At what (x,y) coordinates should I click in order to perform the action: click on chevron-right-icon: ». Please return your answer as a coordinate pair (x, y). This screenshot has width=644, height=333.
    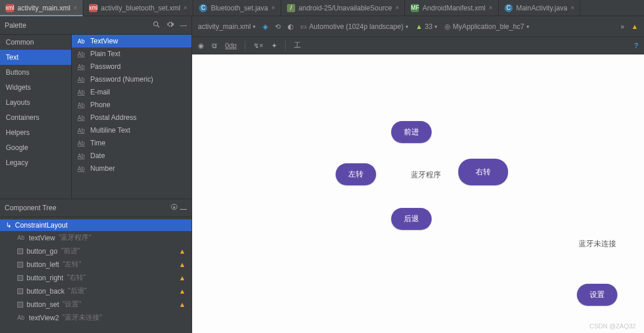
    Looking at the image, I should click on (623, 27).